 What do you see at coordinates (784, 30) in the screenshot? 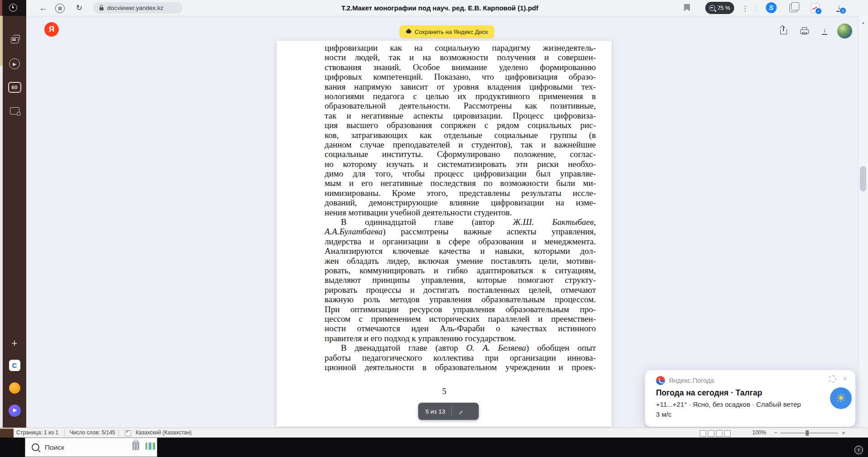
I see `share-button` at bounding box center [784, 30].